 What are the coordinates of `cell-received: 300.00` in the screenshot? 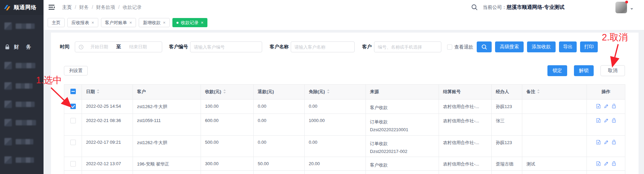 It's located at (227, 164).